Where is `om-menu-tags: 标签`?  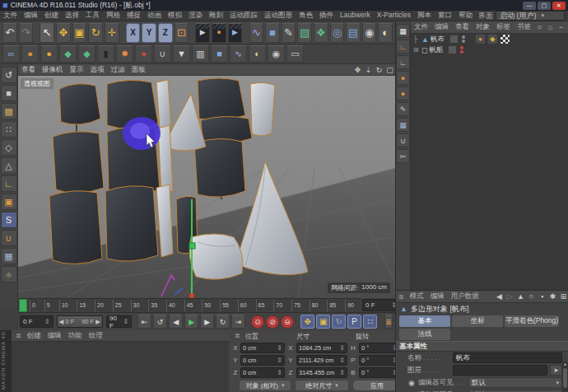
om-menu-tags: 标签 is located at coordinates (504, 27).